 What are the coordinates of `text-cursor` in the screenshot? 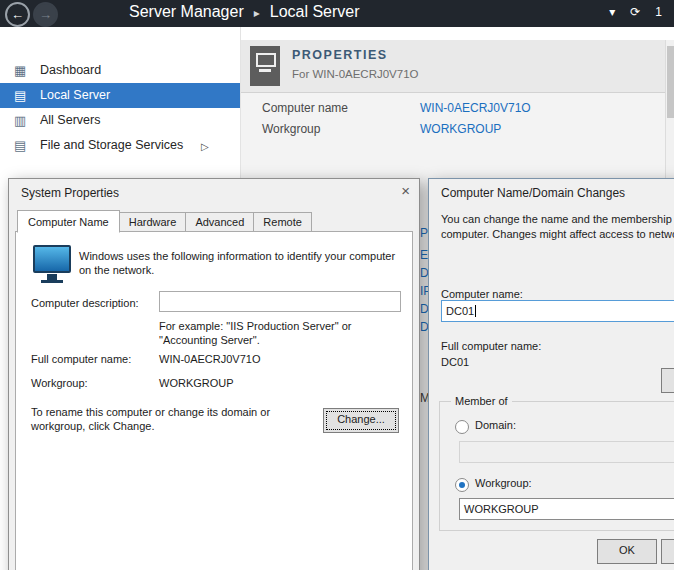 It's located at (476, 311).